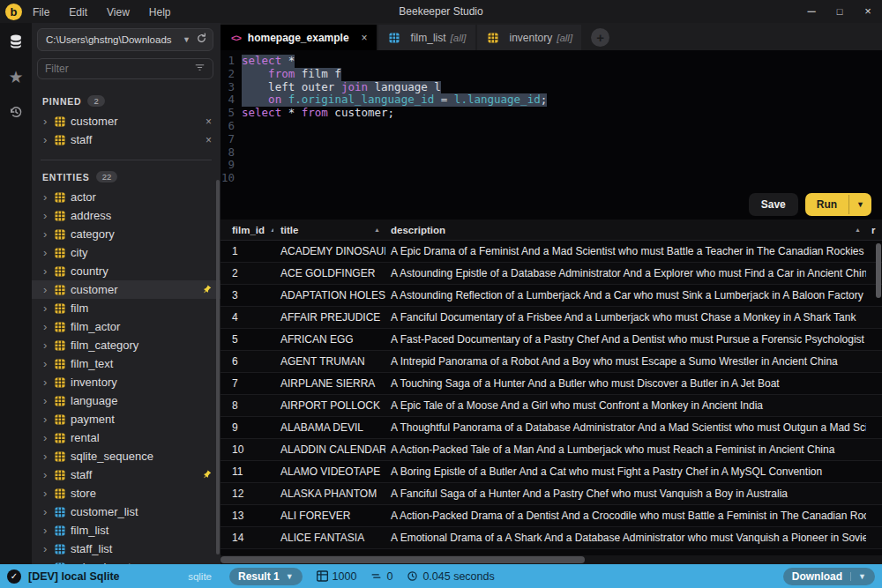  Describe the element at coordinates (330, 273) in the screenshot. I see `cell-title: ACE GOLDFINGER` at that location.